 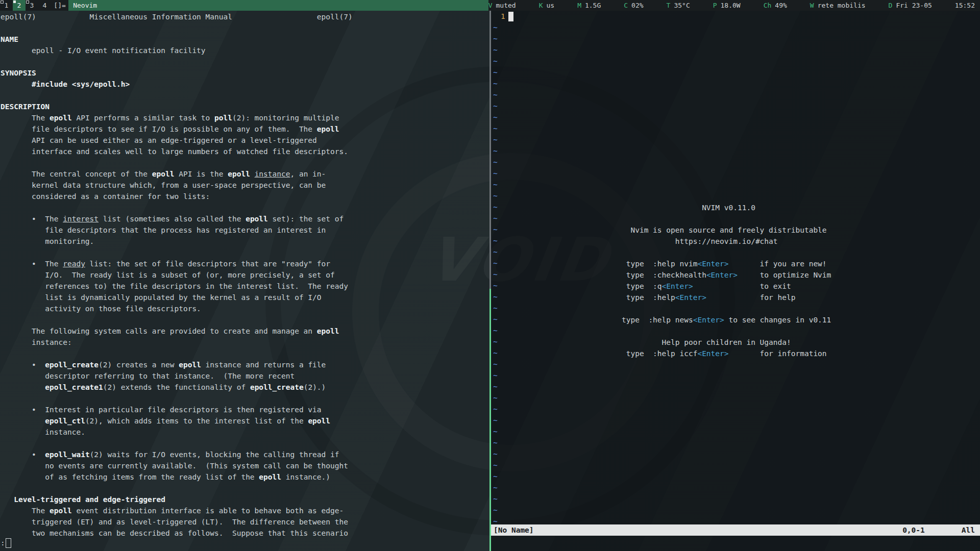 What do you see at coordinates (678, 5) in the screenshot?
I see `status-item: T35°C` at bounding box center [678, 5].